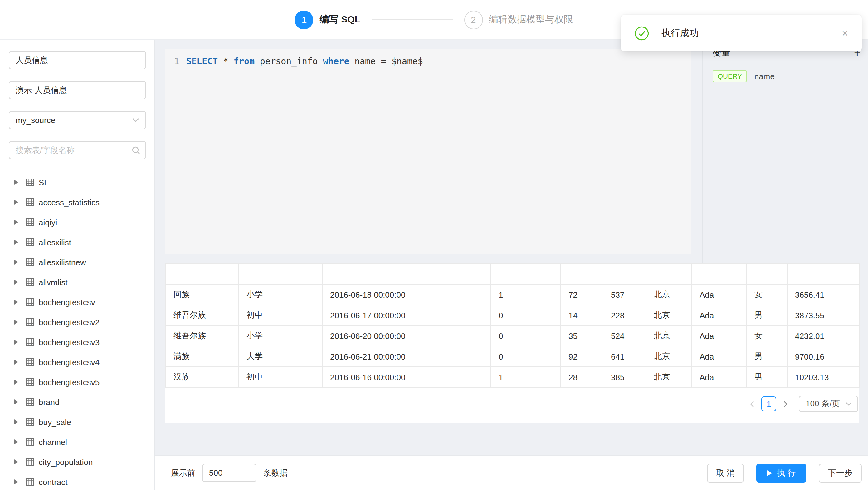 Image resolution: width=868 pixels, height=490 pixels. Describe the element at coordinates (77, 422) in the screenshot. I see `table-tree-item: buy_sale` at that location.